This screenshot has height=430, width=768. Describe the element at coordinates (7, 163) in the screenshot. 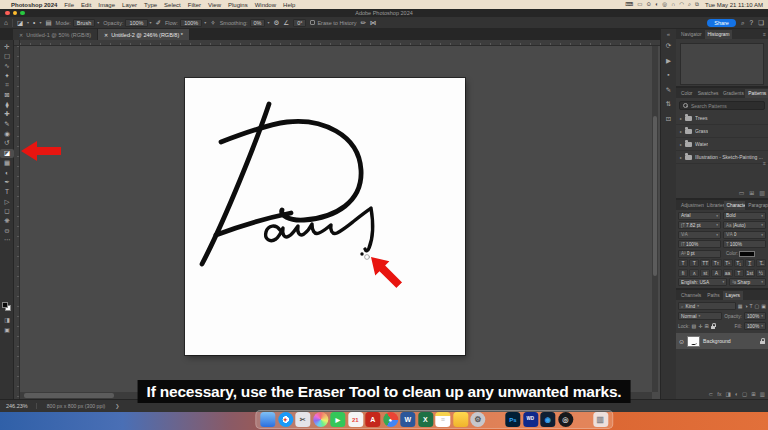

I see `gradient-tool: ▦` at that location.